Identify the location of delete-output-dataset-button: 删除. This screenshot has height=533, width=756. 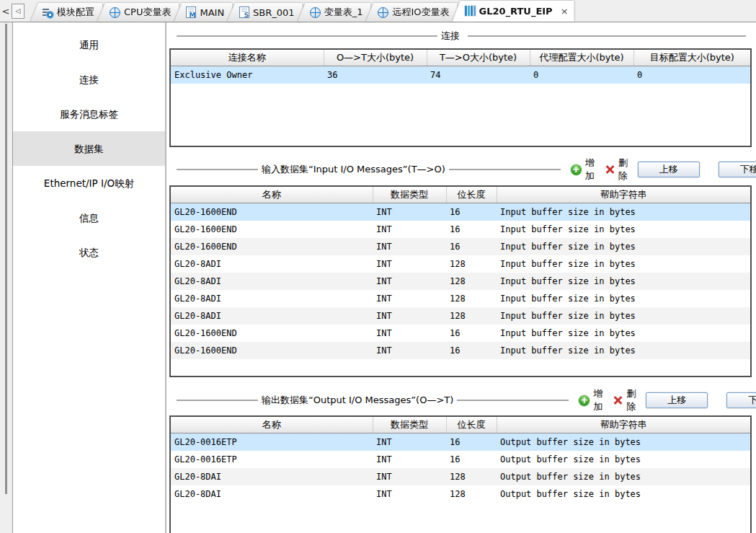
(624, 400).